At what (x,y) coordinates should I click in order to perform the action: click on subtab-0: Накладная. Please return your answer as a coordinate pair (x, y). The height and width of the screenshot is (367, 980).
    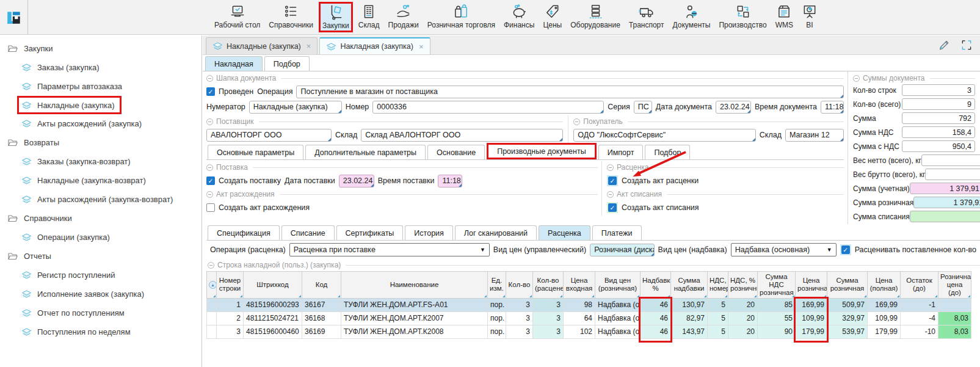
    Looking at the image, I should click on (234, 64).